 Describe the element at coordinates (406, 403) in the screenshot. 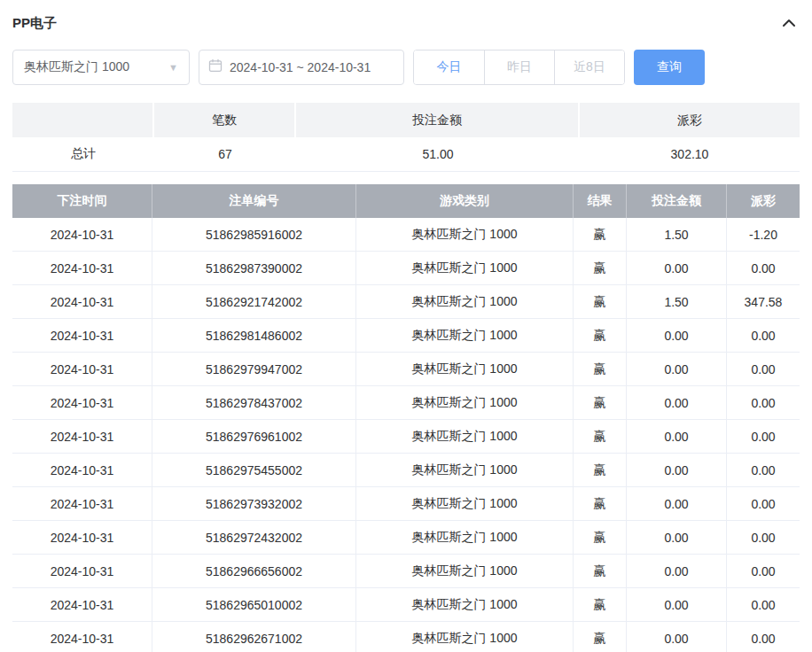

I see `table-row: 2024-10-31 51862978437002 奥林匹斯之门 1000 赢 …` at that location.